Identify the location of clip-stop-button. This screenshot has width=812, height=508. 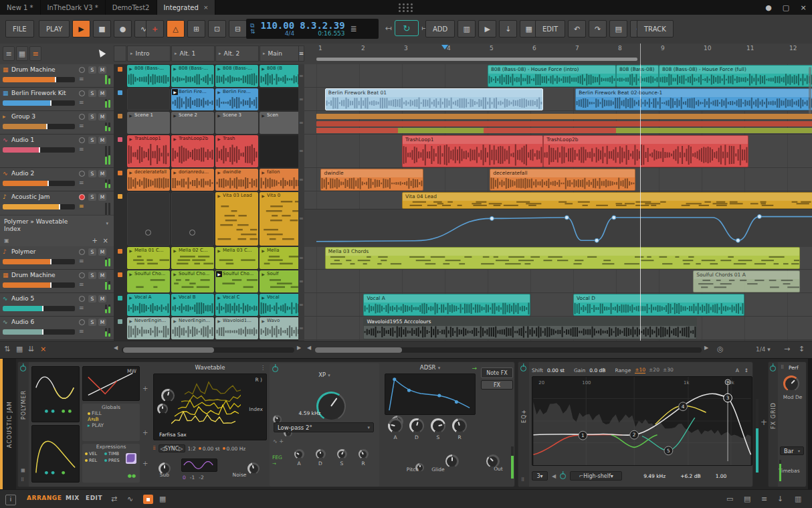
(193, 233).